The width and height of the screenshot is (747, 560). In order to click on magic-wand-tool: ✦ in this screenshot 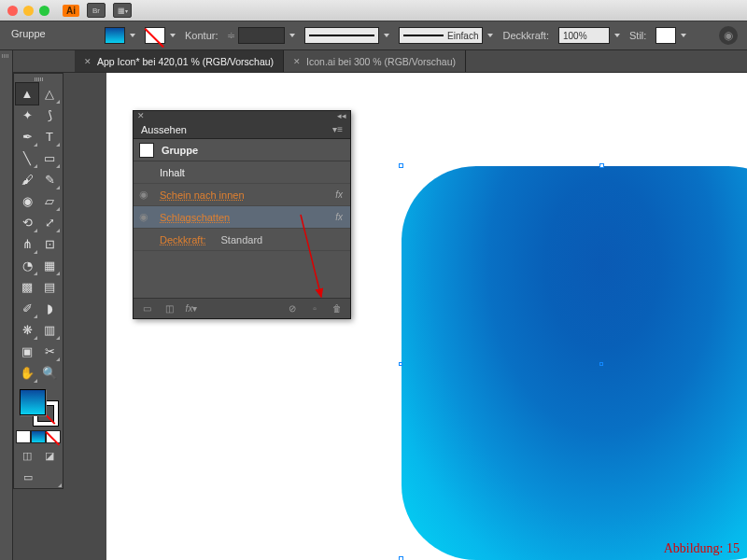, I will do `click(27, 116)`.